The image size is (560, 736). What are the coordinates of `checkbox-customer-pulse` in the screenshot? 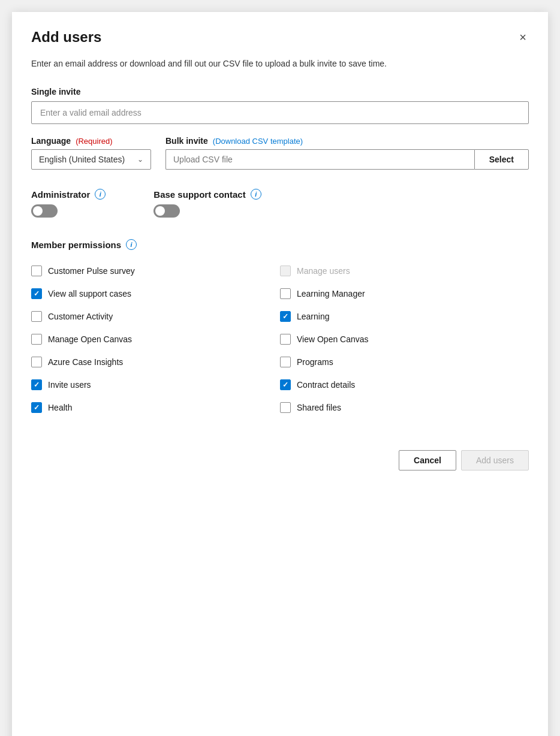 It's located at (37, 271).